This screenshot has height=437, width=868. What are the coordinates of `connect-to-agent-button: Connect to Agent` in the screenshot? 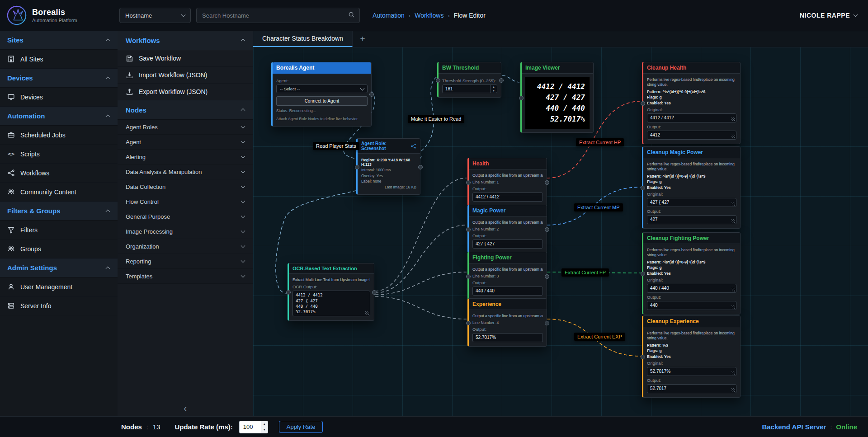 It's located at (322, 101).